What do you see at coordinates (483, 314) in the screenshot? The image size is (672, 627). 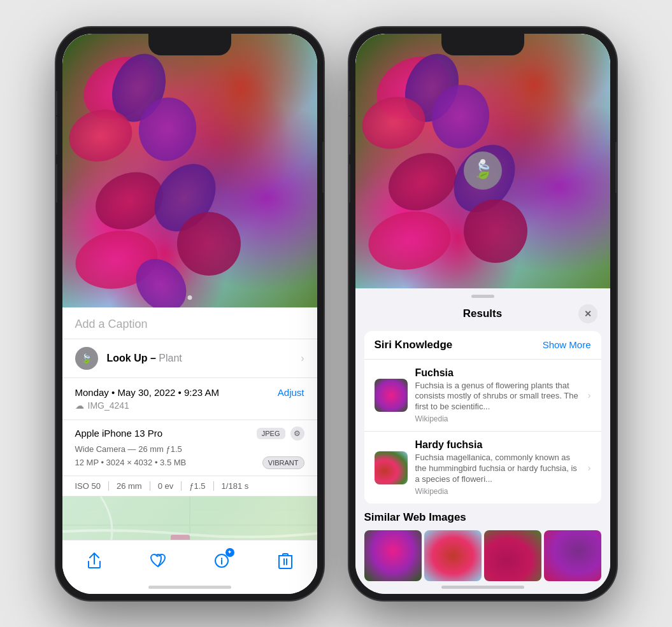 I see `results-title: Results` at bounding box center [483, 314].